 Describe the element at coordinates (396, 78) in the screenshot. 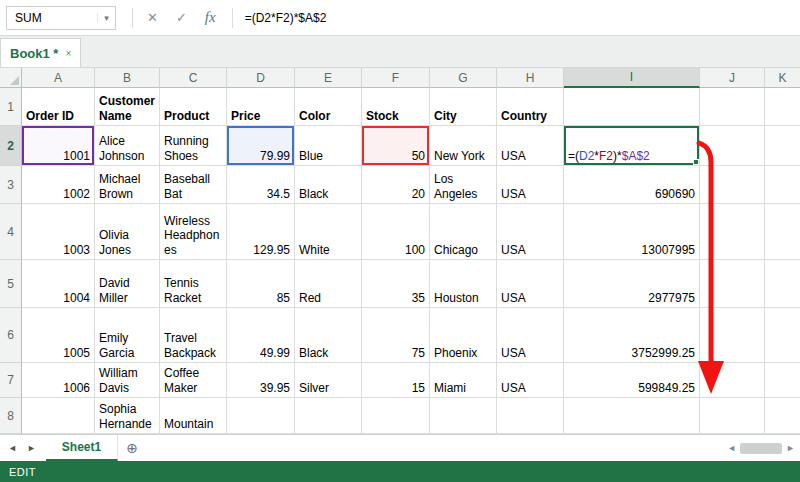

I see `column-header-F: F` at that location.